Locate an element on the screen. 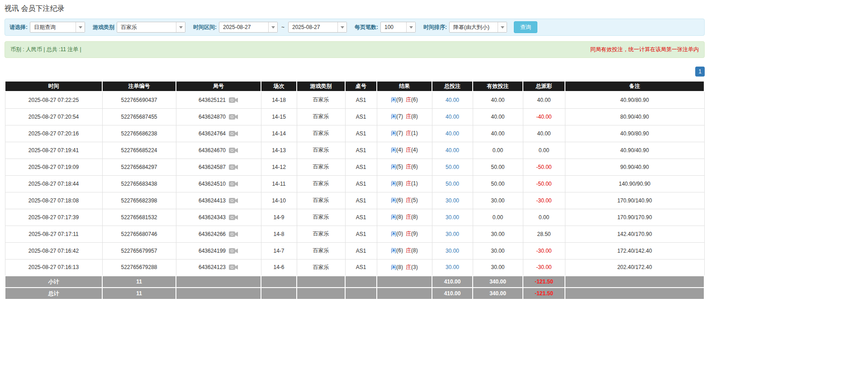  query-type-select: 日期查询 is located at coordinates (57, 27).